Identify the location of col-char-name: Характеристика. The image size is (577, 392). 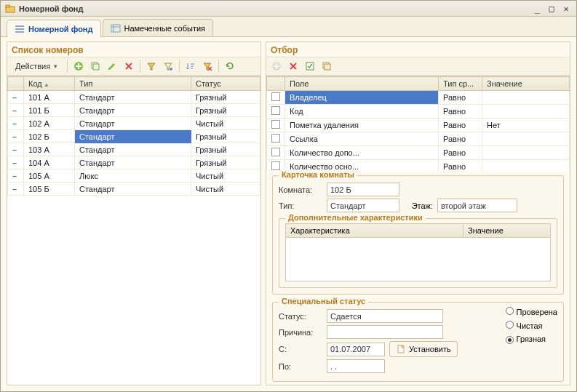
(375, 231).